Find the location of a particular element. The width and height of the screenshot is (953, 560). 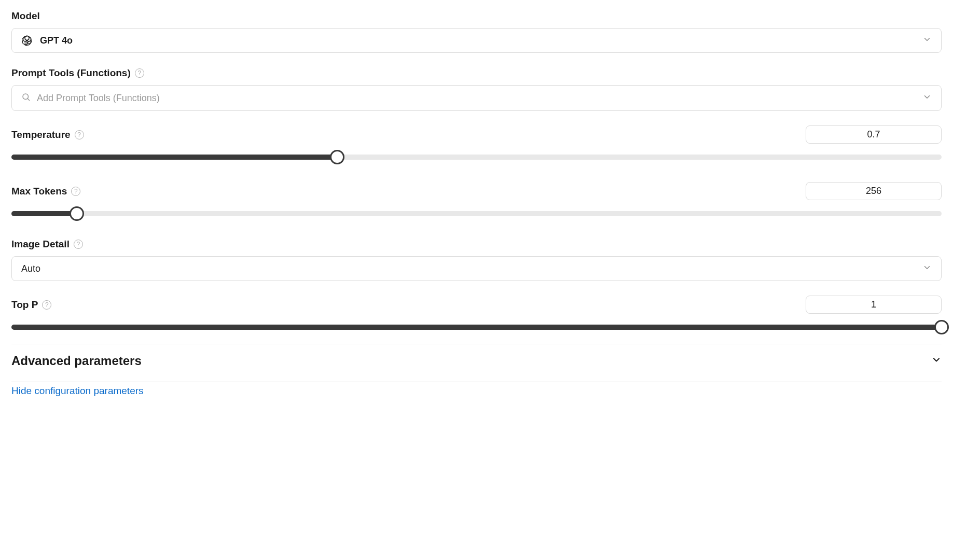

prompt-tools-label: Prompt Tools (Functions) is located at coordinates (71, 73).